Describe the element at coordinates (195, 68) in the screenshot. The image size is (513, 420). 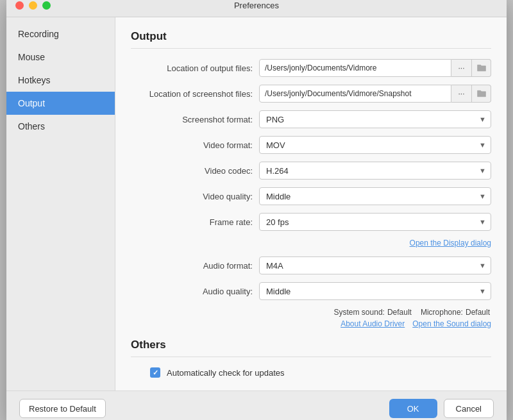
I see `output-location-label: Location of output files:` at that location.